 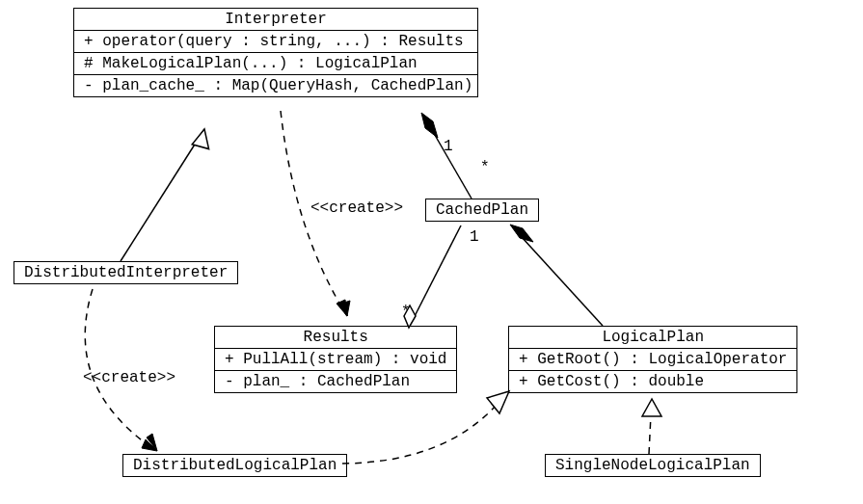 What do you see at coordinates (482, 210) in the screenshot?
I see `class-title: CachedPlan` at bounding box center [482, 210].